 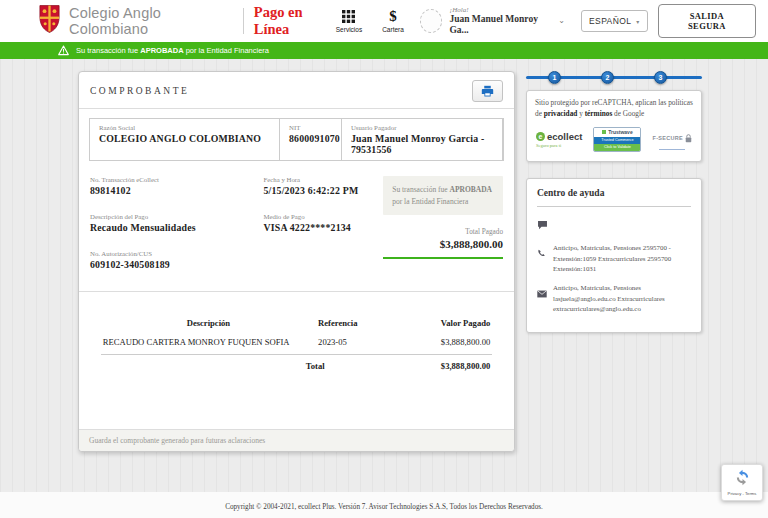 What do you see at coordinates (614, 225) in the screenshot?
I see `chat-icon` at bounding box center [614, 225].